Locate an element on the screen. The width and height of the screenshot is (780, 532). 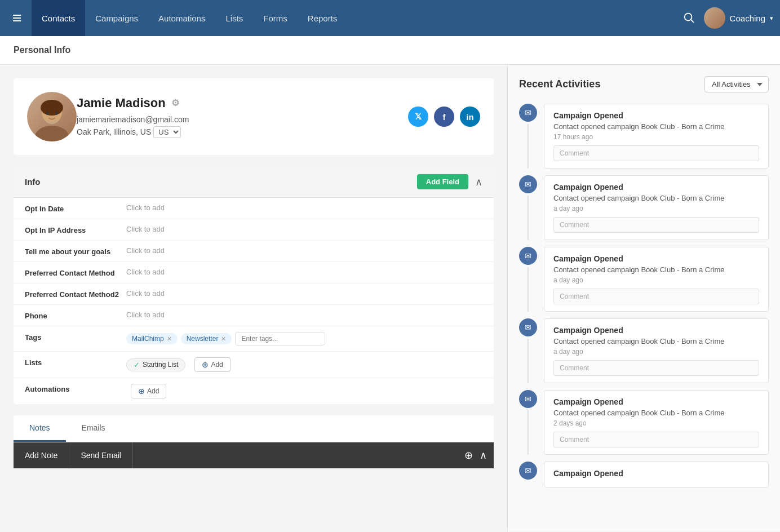
facebook-button: f is located at coordinates (444, 117).